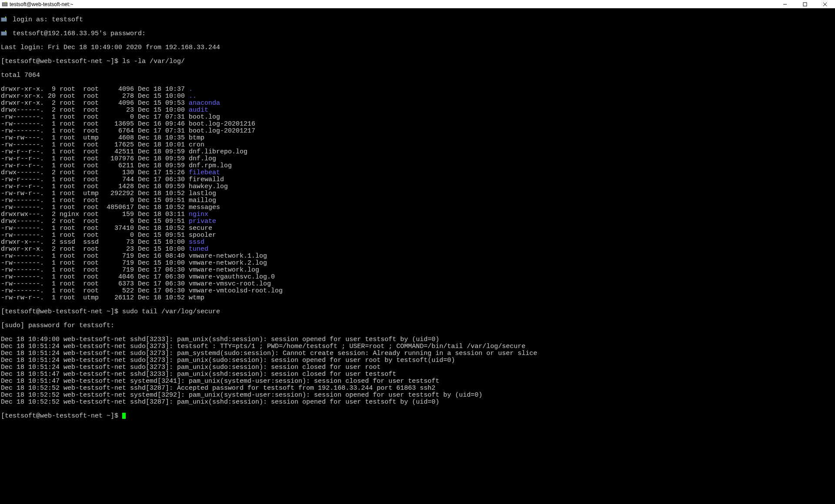 The width and height of the screenshot is (835, 504). What do you see at coordinates (95, 256) in the screenshot?
I see `ls-row-attrs: -rw-------. 1 root root 719 Dec 16 08:40` at bounding box center [95, 256].